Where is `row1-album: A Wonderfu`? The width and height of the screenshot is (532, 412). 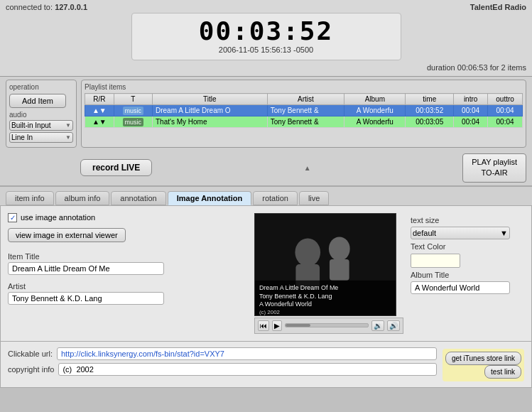 row1-album: A Wonderfu is located at coordinates (375, 111).